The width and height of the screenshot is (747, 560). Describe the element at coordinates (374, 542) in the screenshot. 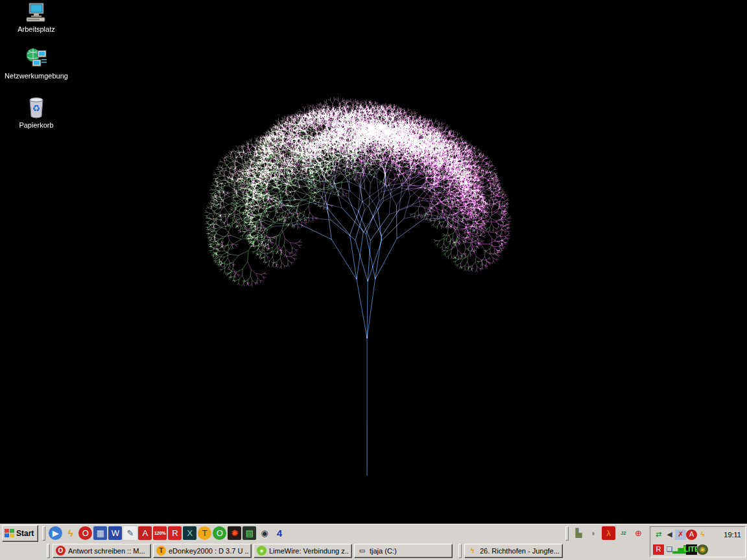

I see `taskbar: Start ▶ϟO▦W✎A120%RXTO✺▤◉4 ▙◗λJ2⊕ OAntwor…` at that location.